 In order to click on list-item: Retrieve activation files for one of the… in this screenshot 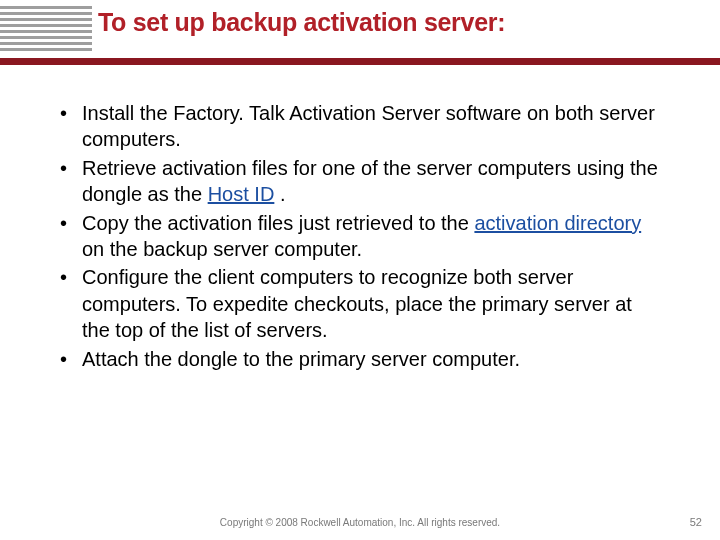, I will do `click(359, 182)`.